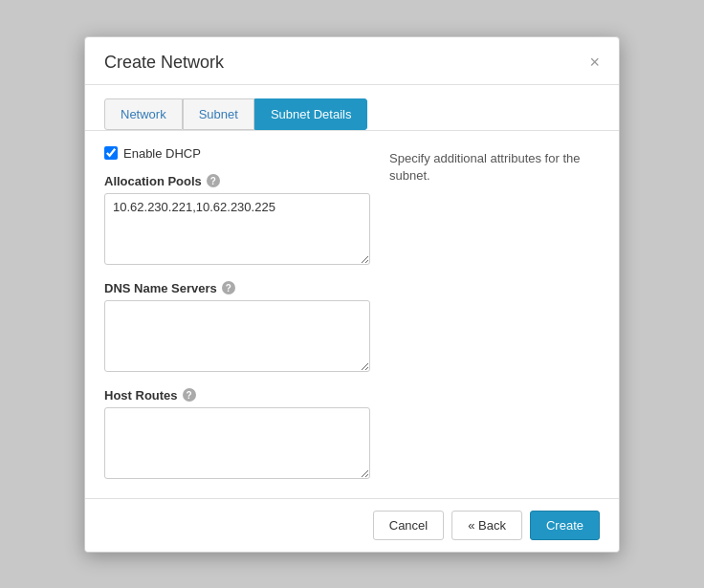  Describe the element at coordinates (237, 229) in the screenshot. I see `allocation-pools-textarea: 10.62.230.221,10.62.230.225` at that location.